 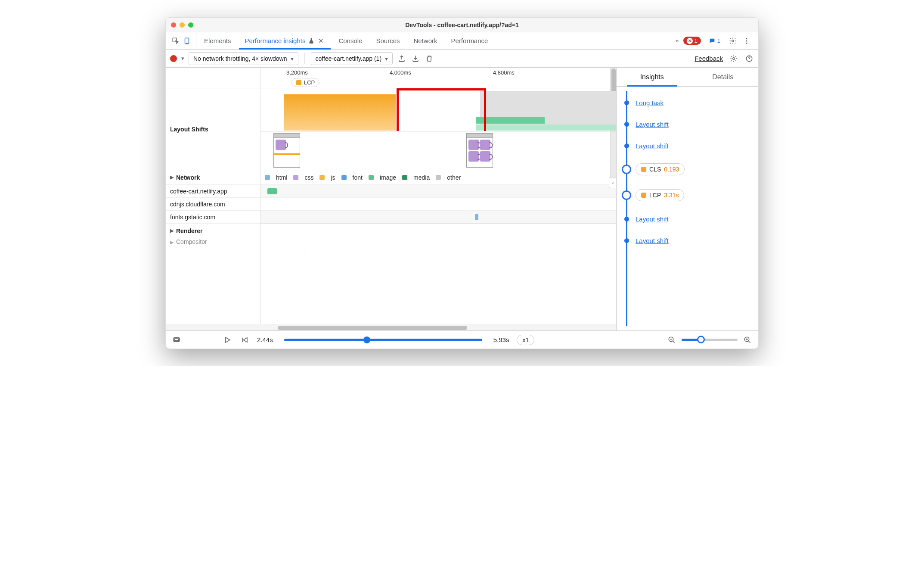 What do you see at coordinates (690, 41) in the screenshot?
I see `error-icon: ✕` at bounding box center [690, 41].